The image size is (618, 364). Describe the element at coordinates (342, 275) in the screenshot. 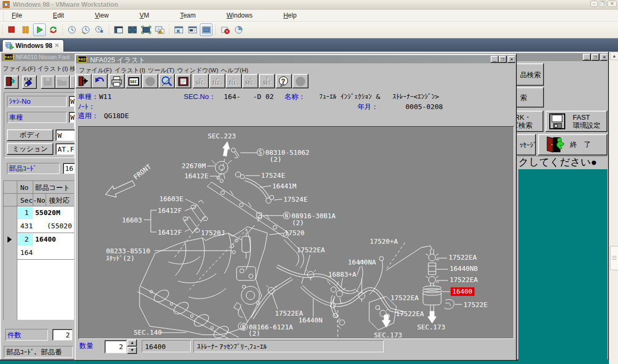

I see `diagram-label-16883+A: 16883+A` at that location.